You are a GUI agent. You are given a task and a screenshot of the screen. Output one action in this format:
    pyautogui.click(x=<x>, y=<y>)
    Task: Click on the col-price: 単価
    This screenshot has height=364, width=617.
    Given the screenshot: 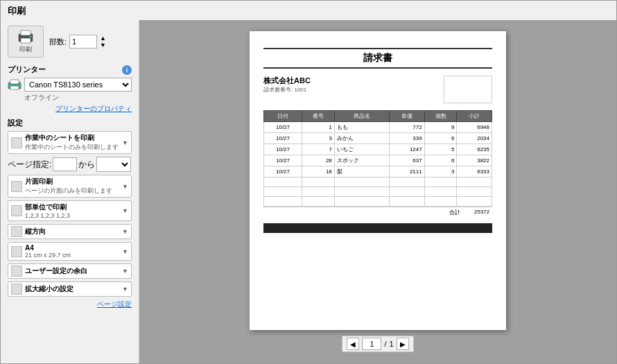 What is the action you would take?
    pyautogui.click(x=407, y=116)
    